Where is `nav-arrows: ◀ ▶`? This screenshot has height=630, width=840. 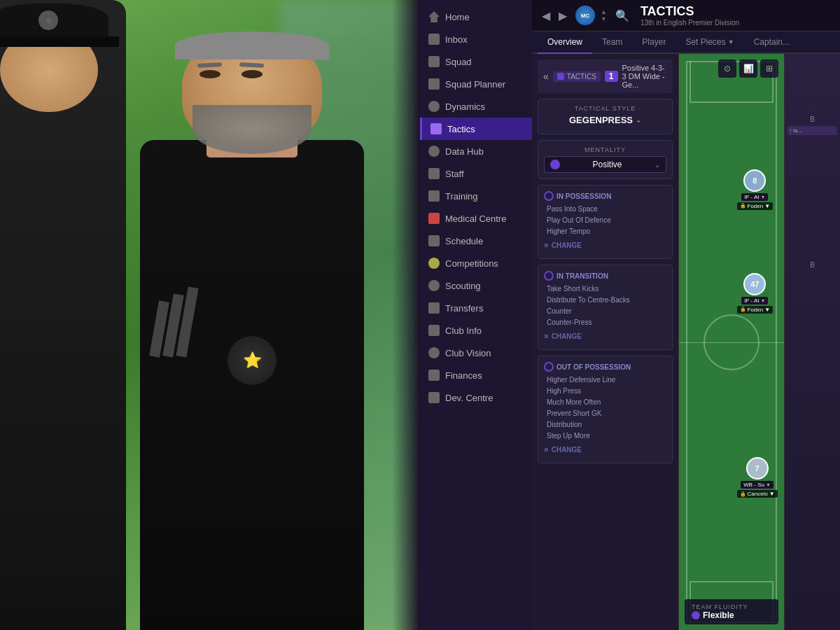
nav-arrows: ◀ ▶ is located at coordinates (554, 15).